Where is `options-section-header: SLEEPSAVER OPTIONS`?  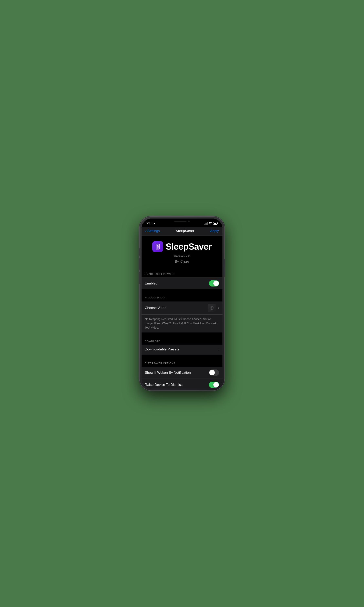
options-section-header: SLEEPSAVER OPTIONS is located at coordinates (182, 362).